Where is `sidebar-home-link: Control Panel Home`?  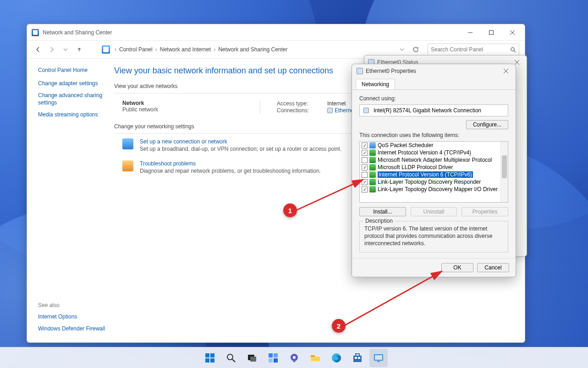 sidebar-home-link: Control Panel Home is located at coordinates (73, 70).